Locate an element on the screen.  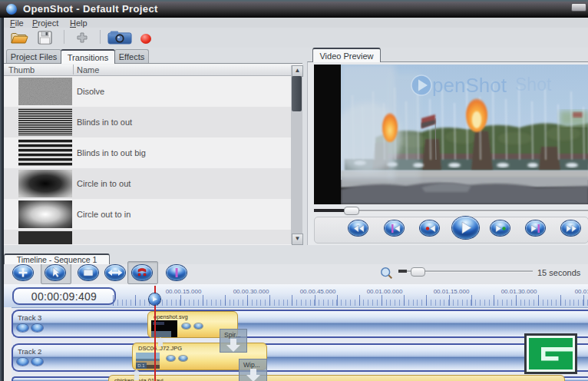
svg-text: 00.01.00.000 is located at coordinates (385, 292).